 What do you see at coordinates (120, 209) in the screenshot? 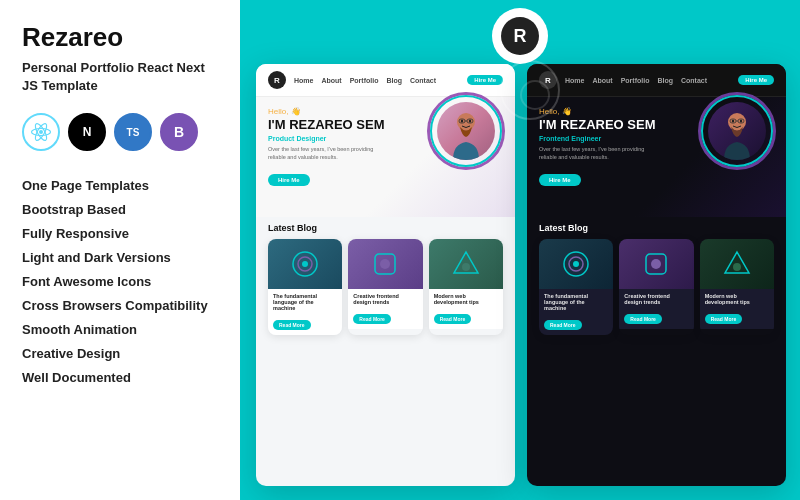
I see `feature-bootstrap: Bootstrap Based` at bounding box center [120, 209].